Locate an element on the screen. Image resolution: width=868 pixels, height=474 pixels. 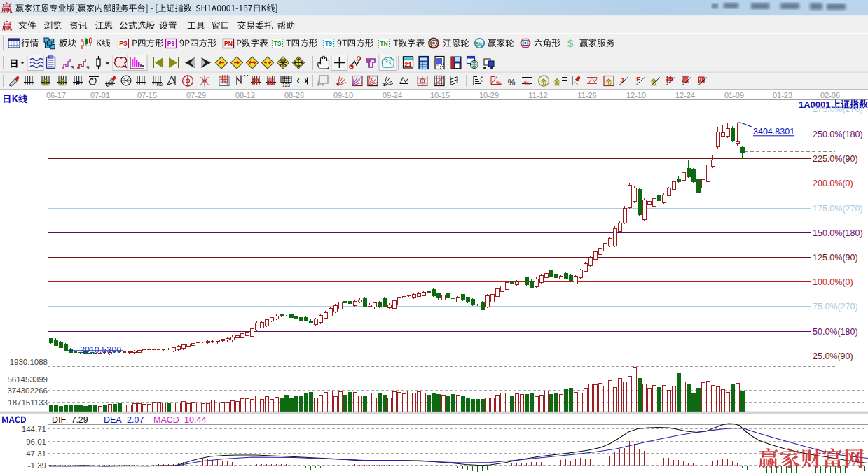
svg-text: MACD=10.44 is located at coordinates (179, 420).